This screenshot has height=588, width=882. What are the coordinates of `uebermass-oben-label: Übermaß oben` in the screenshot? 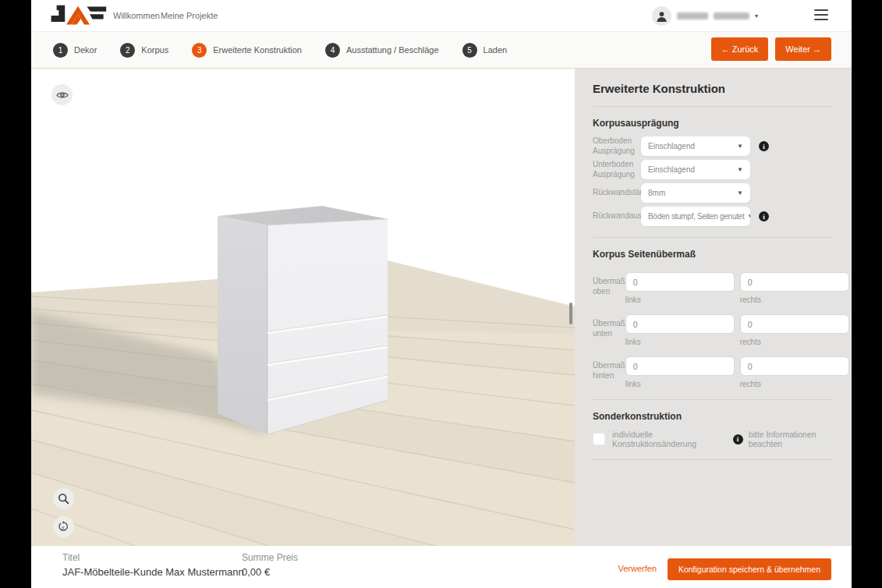 It's located at (609, 289).